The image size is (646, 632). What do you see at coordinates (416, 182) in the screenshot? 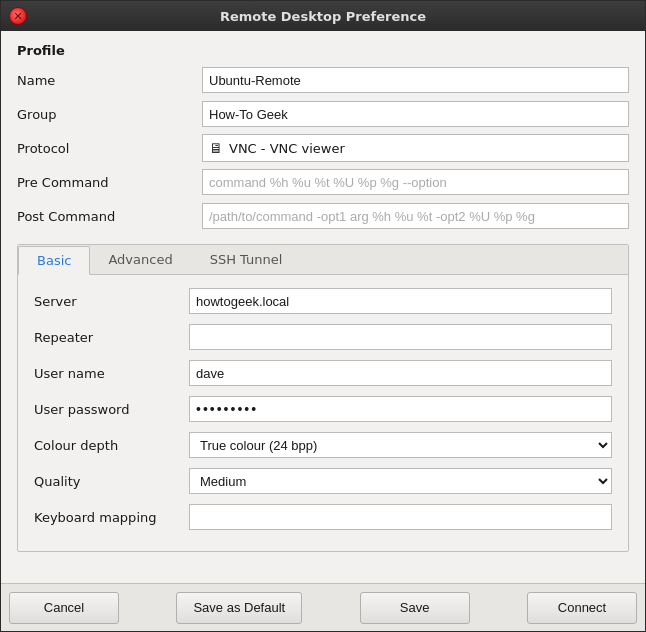
I see `pre-command-input` at bounding box center [416, 182].